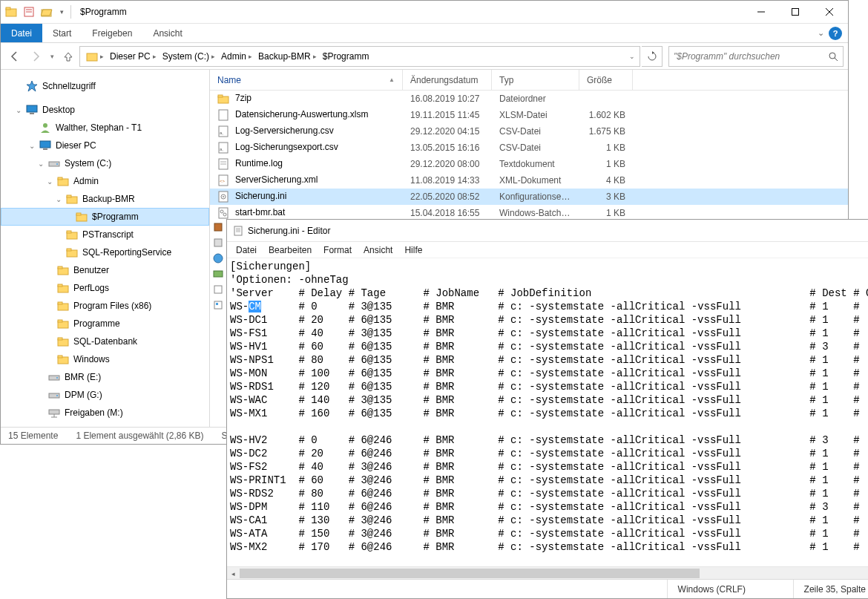  I want to click on file-row: Datensicherung-Auswertung.xlsm19.11.2015…, so click(529, 115).